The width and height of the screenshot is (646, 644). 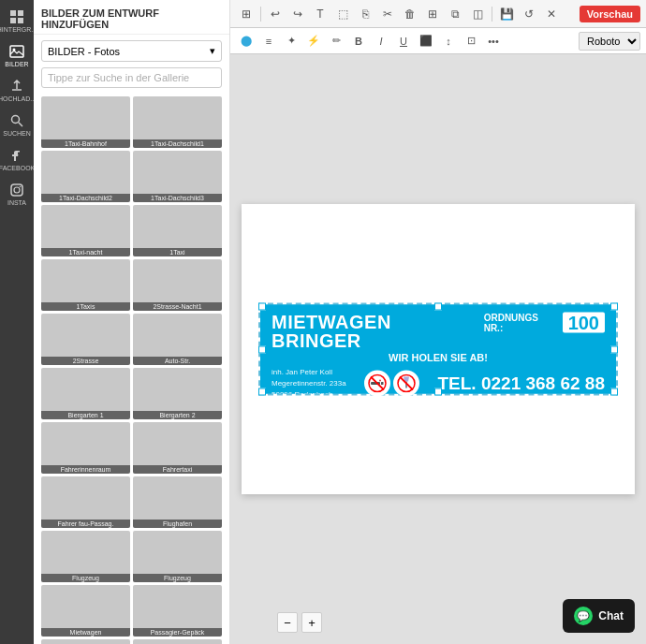 What do you see at coordinates (86, 393) in the screenshot?
I see `image-item: Biergarten 1` at bounding box center [86, 393].